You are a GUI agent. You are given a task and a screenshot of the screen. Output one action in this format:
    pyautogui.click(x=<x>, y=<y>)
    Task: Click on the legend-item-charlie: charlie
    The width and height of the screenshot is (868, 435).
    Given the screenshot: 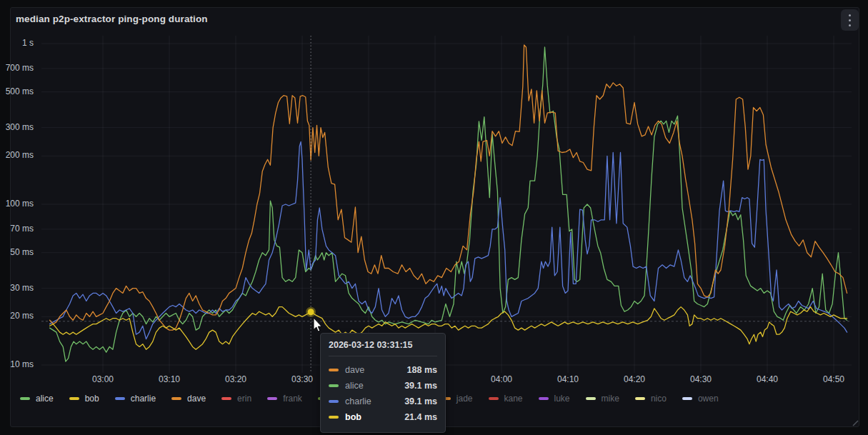 What is the action you would take?
    pyautogui.click(x=136, y=399)
    